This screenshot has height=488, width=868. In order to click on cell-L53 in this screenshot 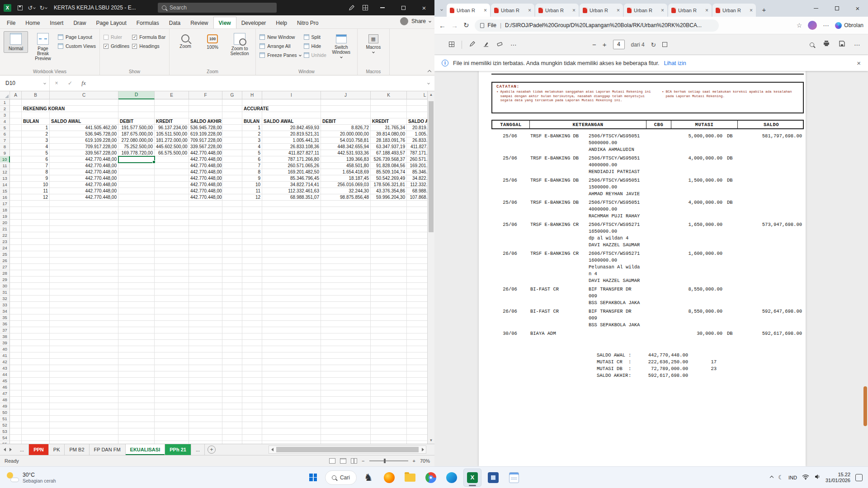, I will do `click(417, 432)`.